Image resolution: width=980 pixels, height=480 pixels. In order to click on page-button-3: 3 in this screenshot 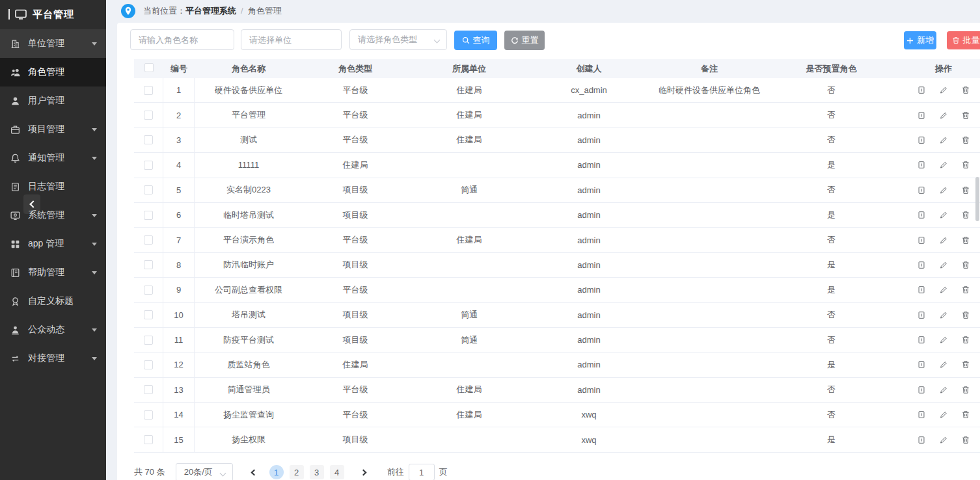, I will do `click(317, 472)`.